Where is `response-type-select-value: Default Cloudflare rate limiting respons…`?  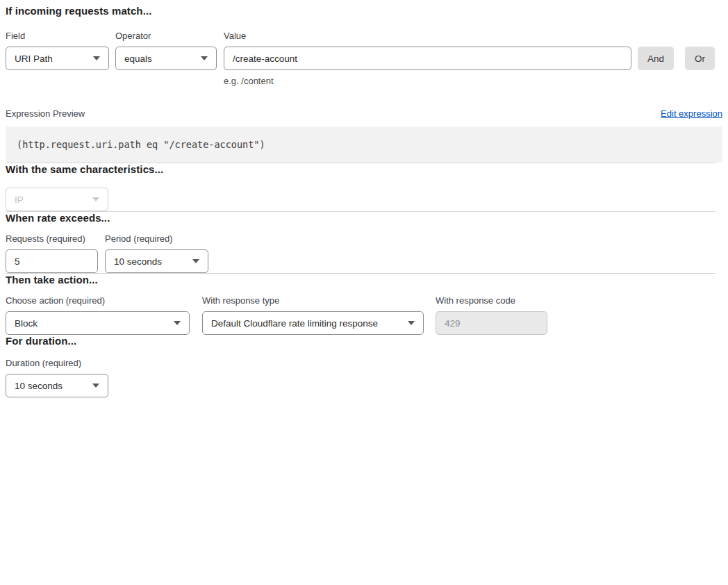 response-type-select-value: Default Cloudflare rate limiting respons… is located at coordinates (295, 324).